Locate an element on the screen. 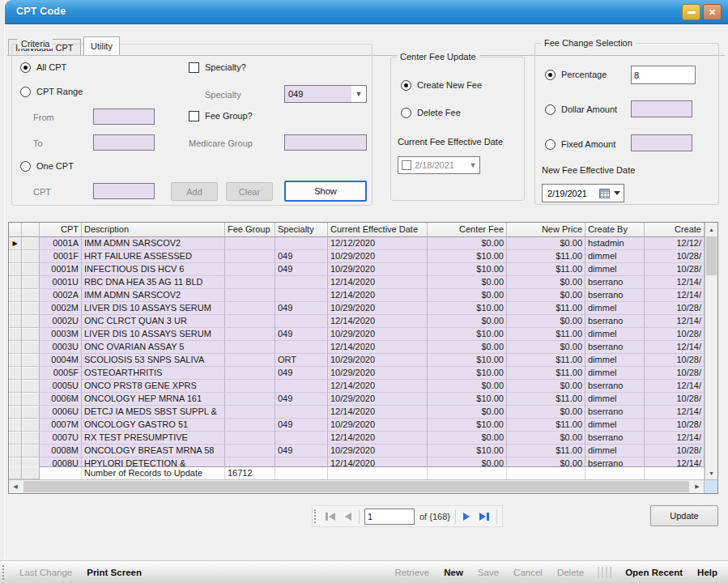 This screenshot has width=728, height=583. grid-cell: 0005F is located at coordinates (61, 373).